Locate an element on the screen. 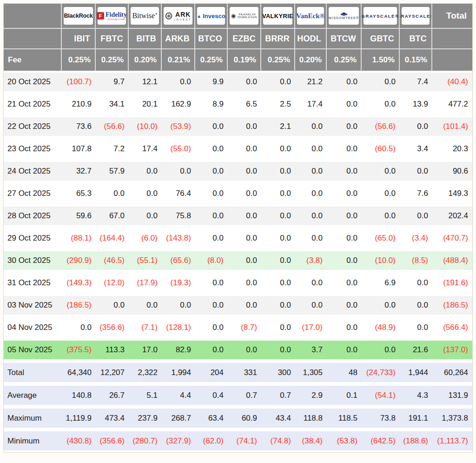 Image resolution: width=476 pixels, height=463 pixels. ticker-brrr: BRRR is located at coordinates (278, 39).